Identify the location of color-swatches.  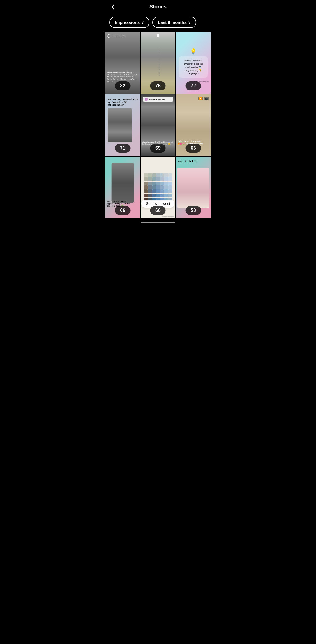
(158, 187).